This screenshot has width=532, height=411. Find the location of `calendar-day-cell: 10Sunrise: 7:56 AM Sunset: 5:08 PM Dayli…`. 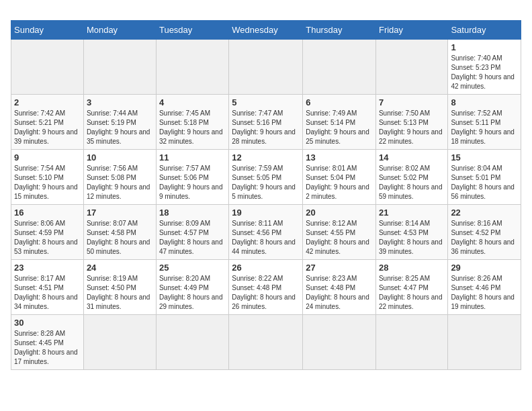

calendar-day-cell: 10Sunrise: 7:56 AM Sunset: 5:08 PM Dayli… is located at coordinates (120, 177).